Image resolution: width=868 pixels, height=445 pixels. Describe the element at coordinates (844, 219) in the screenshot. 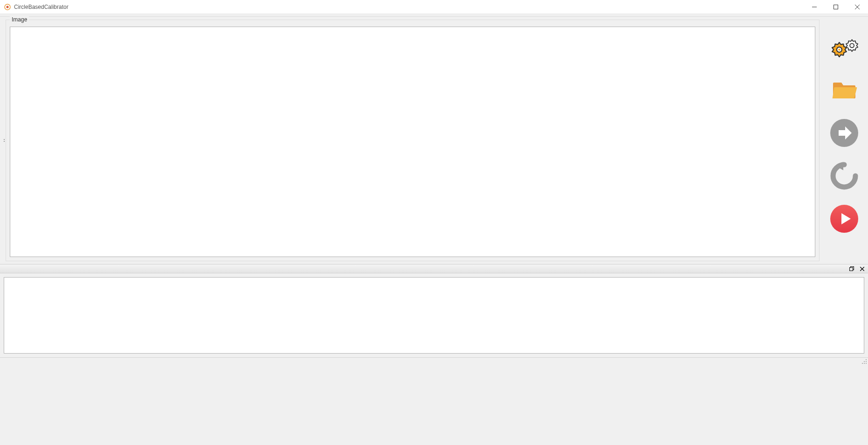

I see `play-button` at that location.